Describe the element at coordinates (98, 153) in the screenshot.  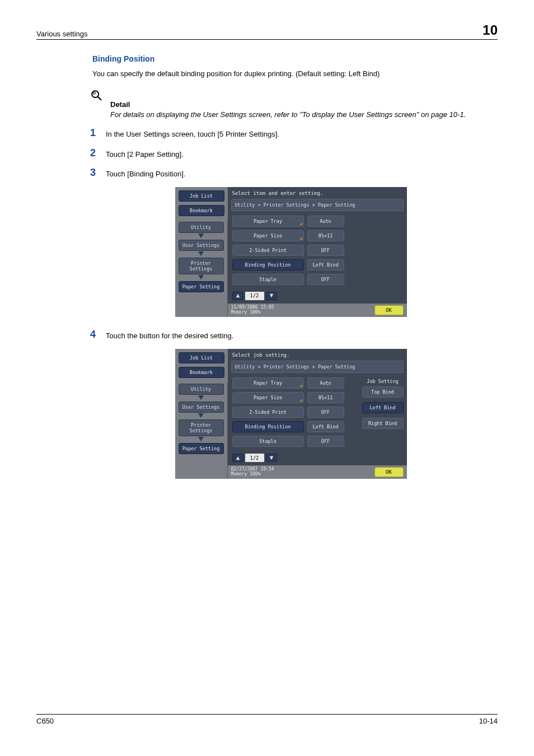
I see `step-number: 2` at that location.